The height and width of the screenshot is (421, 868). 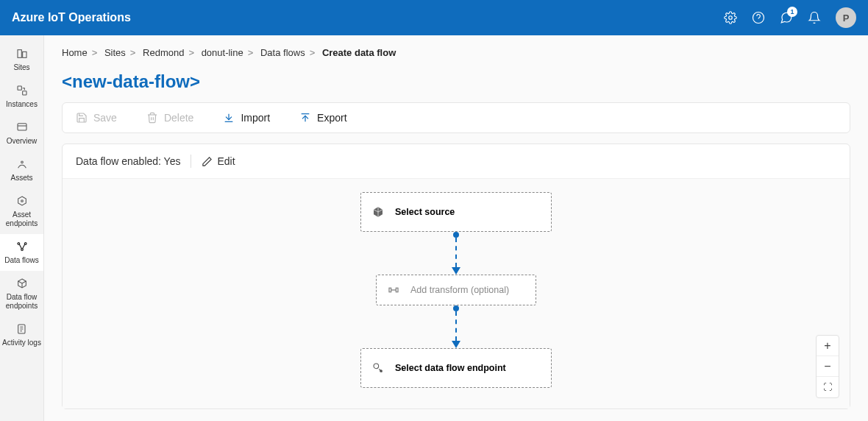 What do you see at coordinates (456, 118) in the screenshot?
I see `toolbar-panel: Save Delete Import Export` at bounding box center [456, 118].